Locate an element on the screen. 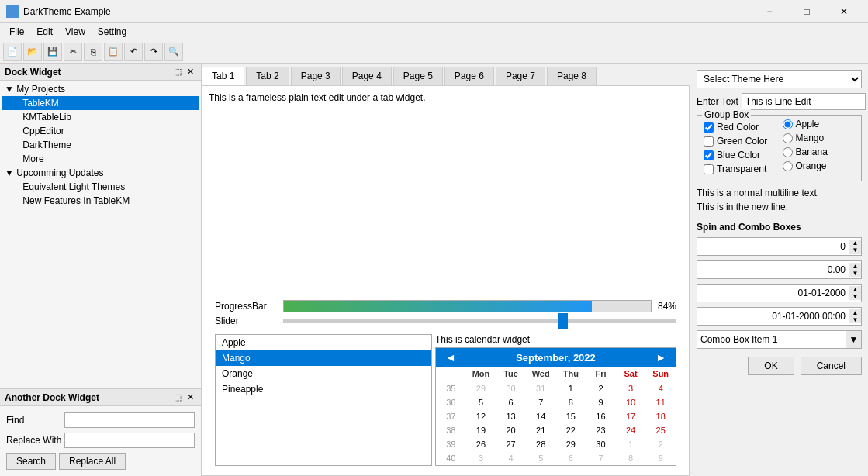 The image size is (868, 476). cal-day-w40-1: 3 is located at coordinates (481, 458).